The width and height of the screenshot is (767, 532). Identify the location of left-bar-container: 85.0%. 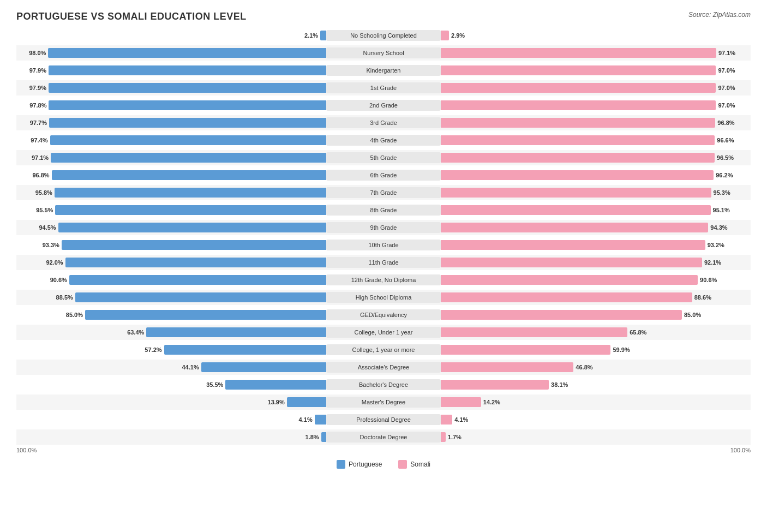
(171, 315).